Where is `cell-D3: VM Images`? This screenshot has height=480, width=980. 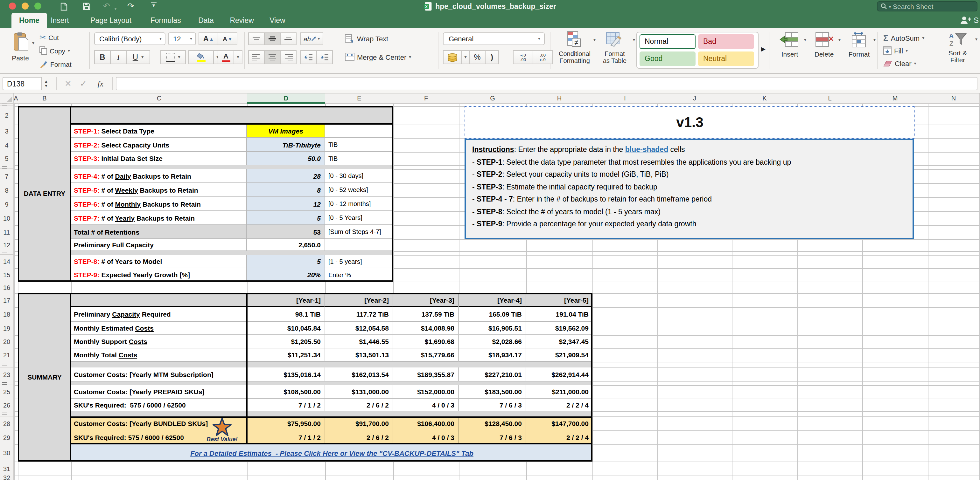 cell-D3: VM Images is located at coordinates (286, 131).